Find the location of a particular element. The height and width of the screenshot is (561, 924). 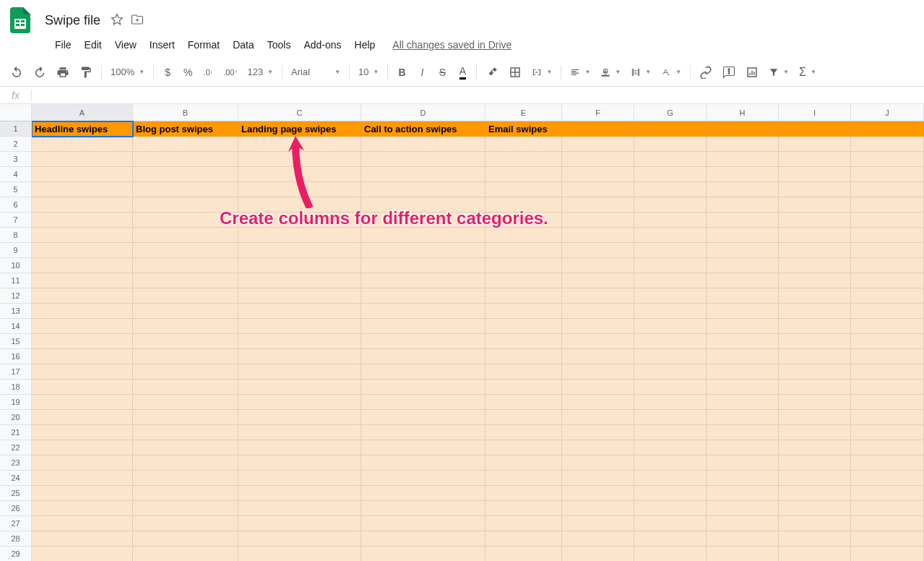

cell-G29 is located at coordinates (670, 554).